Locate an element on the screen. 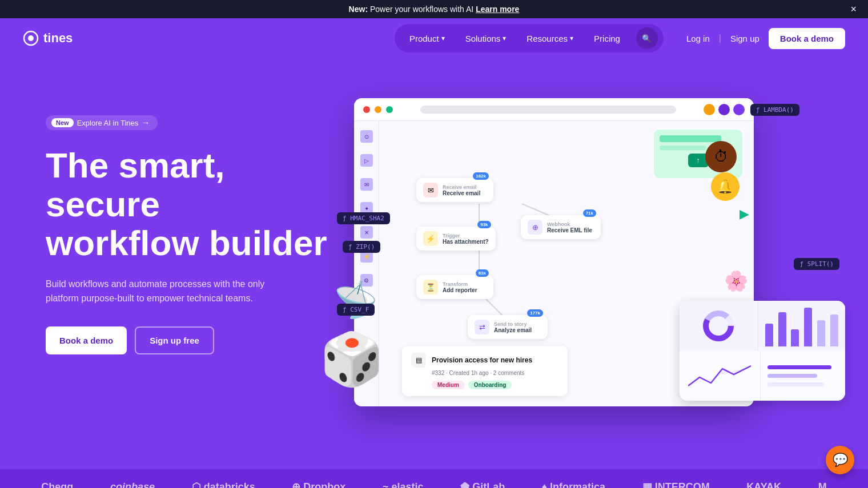 This screenshot has height=488, width=868. node-transform: ⏳ Transform Add reporter 83k is located at coordinates (455, 287).